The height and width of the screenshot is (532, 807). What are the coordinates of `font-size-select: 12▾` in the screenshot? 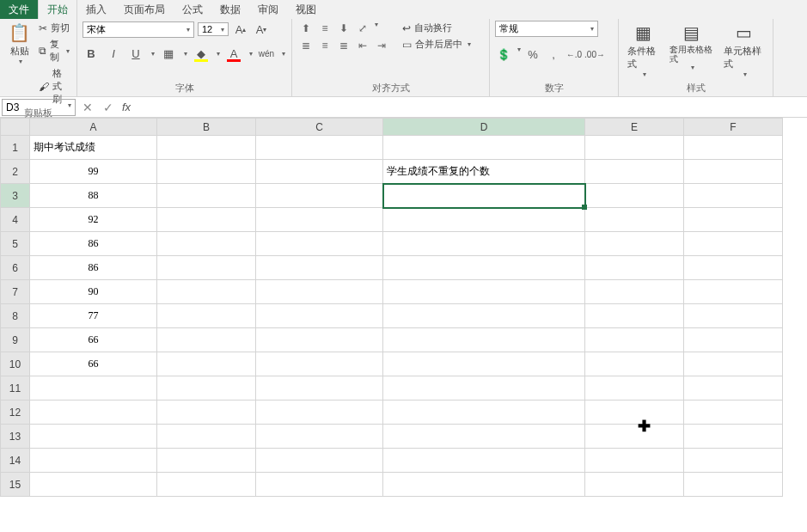 It's located at (213, 29).